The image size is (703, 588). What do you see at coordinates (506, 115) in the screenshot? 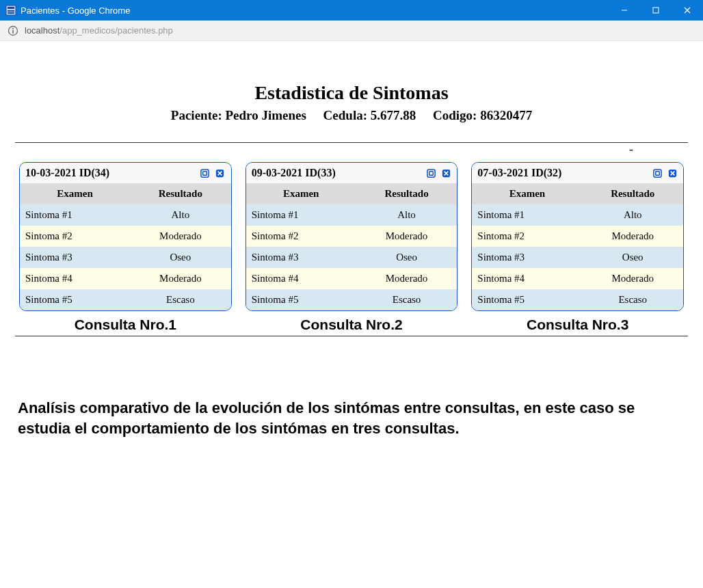
I see `codigo-value: 86320477` at bounding box center [506, 115].